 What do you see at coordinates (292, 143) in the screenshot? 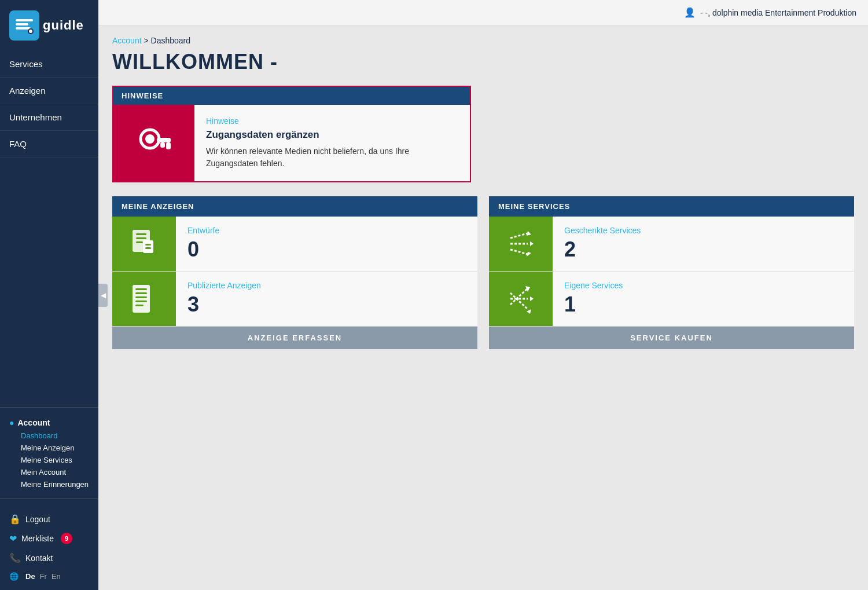
I see `hinweise-body: Hinweise Zugangsdaten ergänzen Wir könne…` at bounding box center [292, 143].